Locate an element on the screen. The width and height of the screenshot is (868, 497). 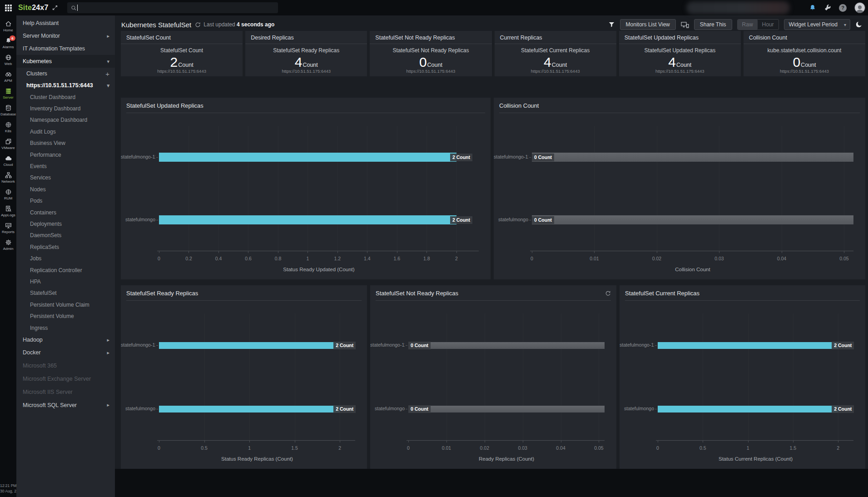
card-metric-label: StatefulSet Ready Replicas is located at coordinates (306, 50).